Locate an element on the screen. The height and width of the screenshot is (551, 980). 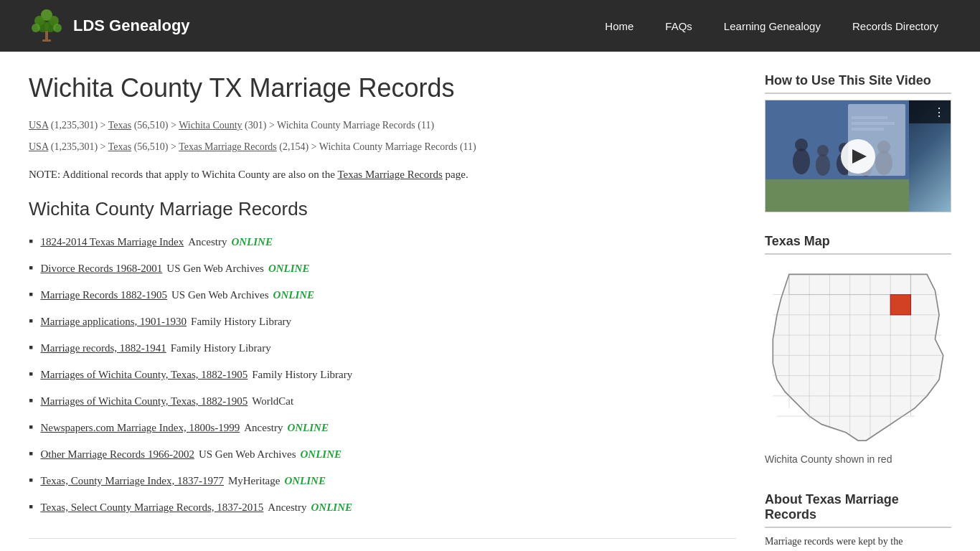
breadcrumb-2: USA (1,235,301) > Texas (56,510) > Texas… is located at coordinates (382, 147).